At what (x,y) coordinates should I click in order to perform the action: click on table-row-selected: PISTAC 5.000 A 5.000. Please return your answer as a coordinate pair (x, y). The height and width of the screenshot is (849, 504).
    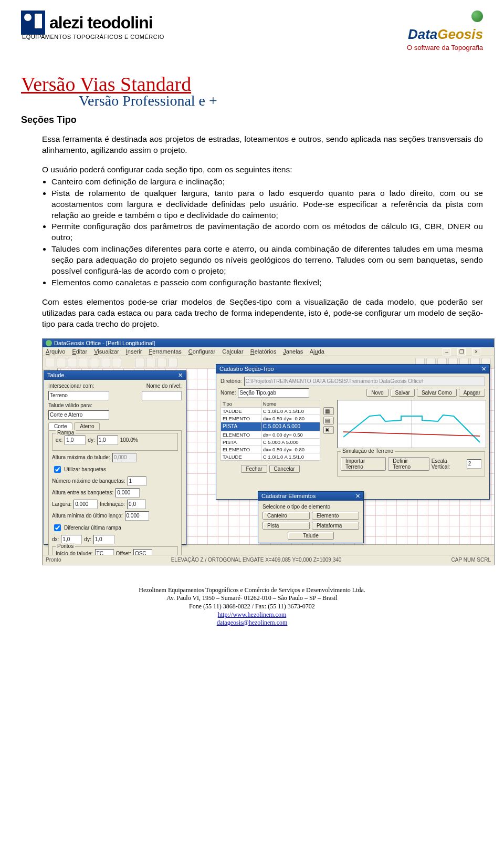
    Looking at the image, I should click on (271, 427).